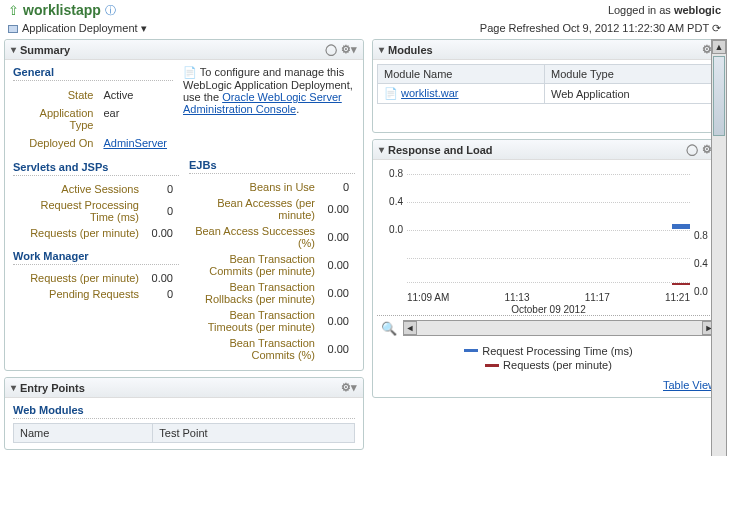 The image size is (729, 507). What do you see at coordinates (462, 74) in the screenshot?
I see `col-module-name: Module Name` at bounding box center [462, 74].